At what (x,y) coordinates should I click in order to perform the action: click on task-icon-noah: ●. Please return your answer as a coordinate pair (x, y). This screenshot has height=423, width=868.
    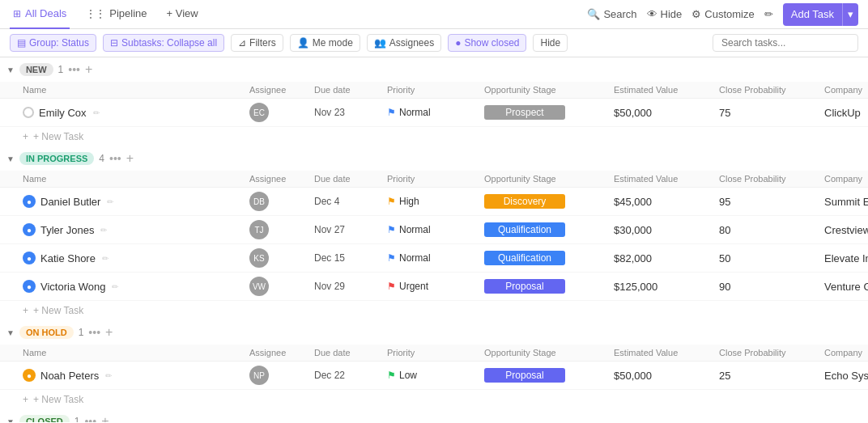
    Looking at the image, I should click on (29, 375).